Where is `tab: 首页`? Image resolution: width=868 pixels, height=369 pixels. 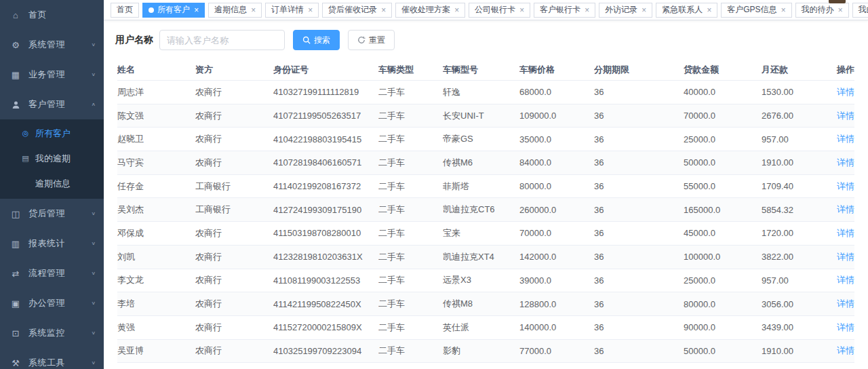 tab: 首页 is located at coordinates (125, 10).